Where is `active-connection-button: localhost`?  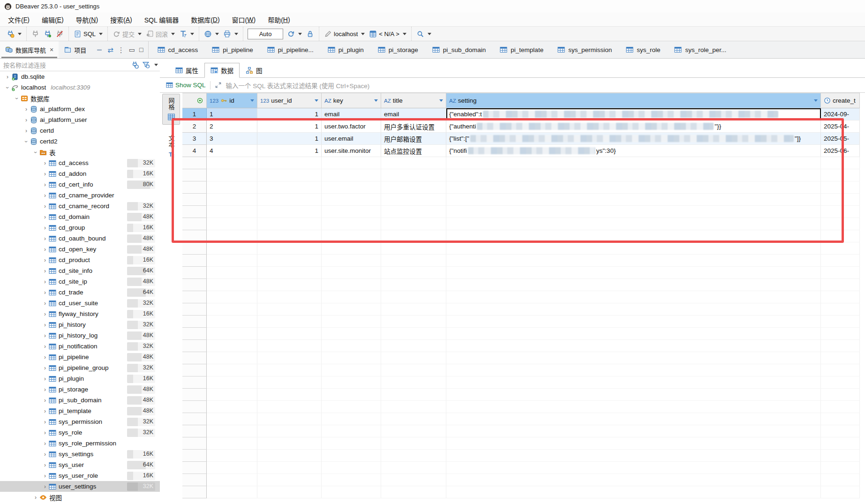
active-connection-button: localhost is located at coordinates (344, 34).